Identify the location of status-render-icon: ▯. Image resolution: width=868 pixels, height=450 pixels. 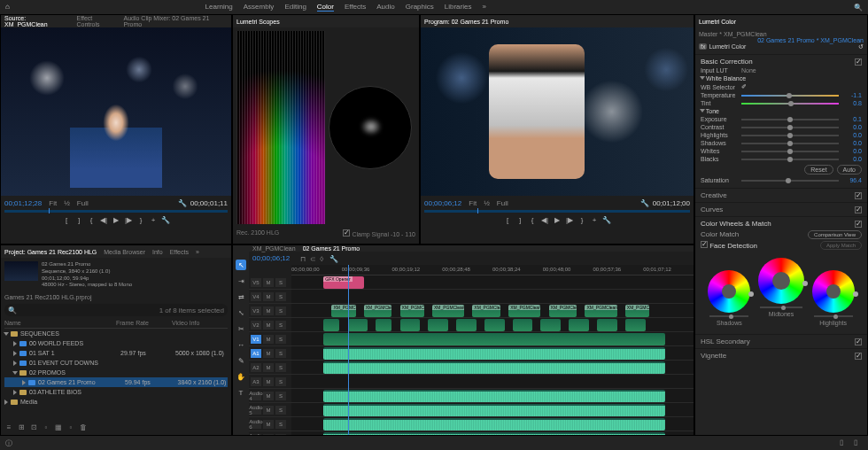
(858, 443).